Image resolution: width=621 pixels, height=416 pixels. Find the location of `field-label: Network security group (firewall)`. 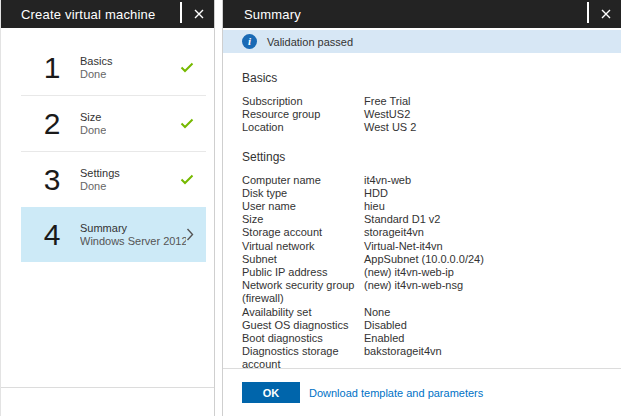

field-label: Network security group (firewall) is located at coordinates (303, 292).